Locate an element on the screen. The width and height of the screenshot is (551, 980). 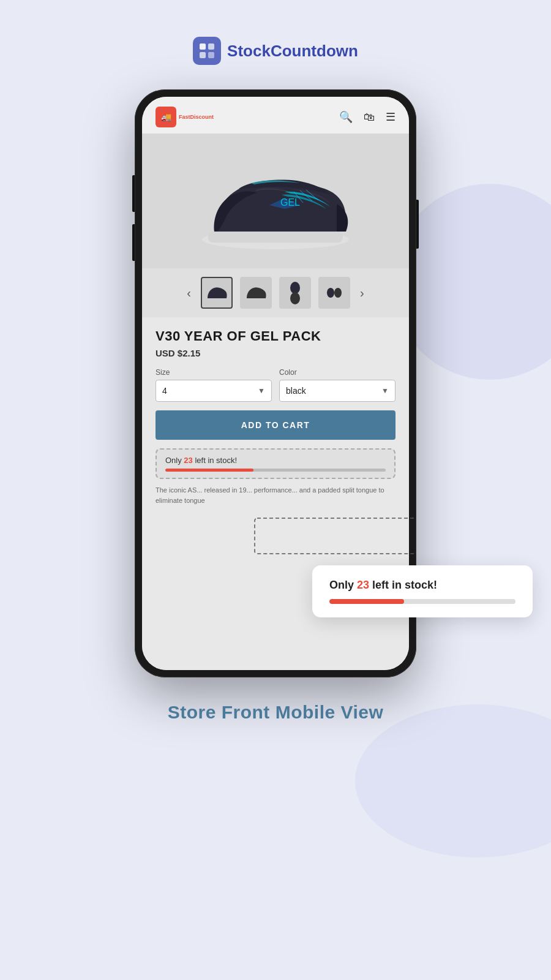
stock-bar-fill is located at coordinates (209, 470).